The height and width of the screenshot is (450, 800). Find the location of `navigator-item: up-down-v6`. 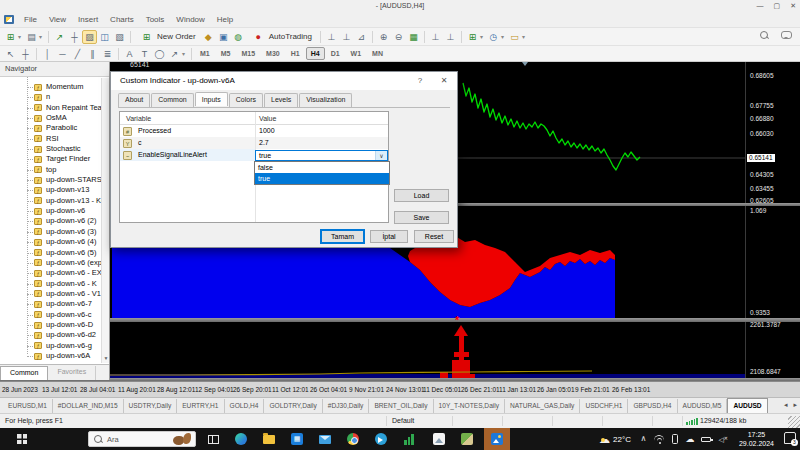

navigator-item: up-down-v6 is located at coordinates (54, 211).